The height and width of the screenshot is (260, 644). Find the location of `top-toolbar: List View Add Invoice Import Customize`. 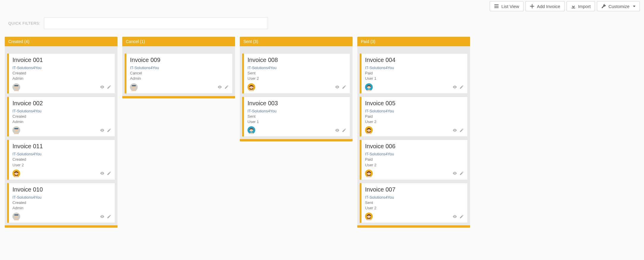

top-toolbar: List View Add Invoice Import Customize is located at coordinates (565, 6).